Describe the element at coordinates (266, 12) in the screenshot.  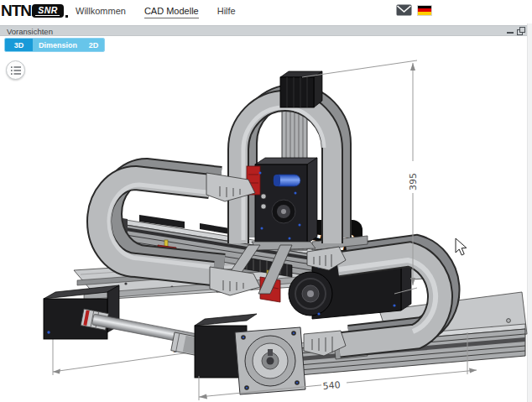
I see `top-navigation-bar: NTN. SNR Willkommen CAD Modelle Hilfe` at that location.